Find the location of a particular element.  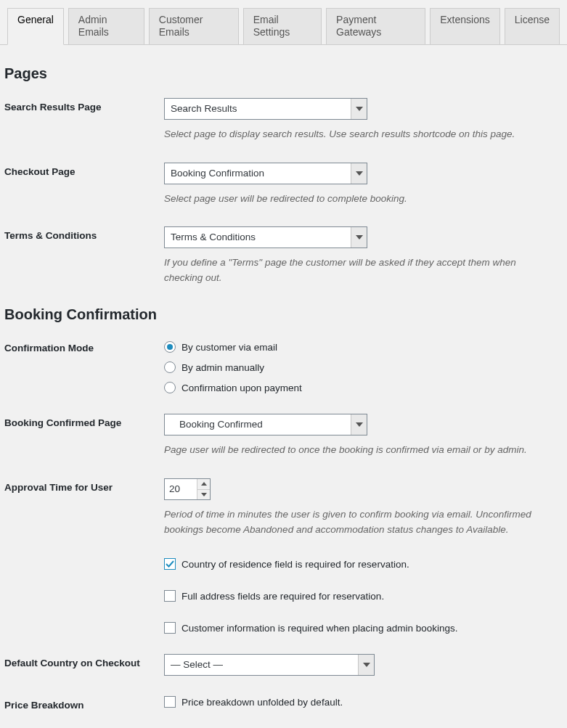

number-spinner is located at coordinates (203, 489).